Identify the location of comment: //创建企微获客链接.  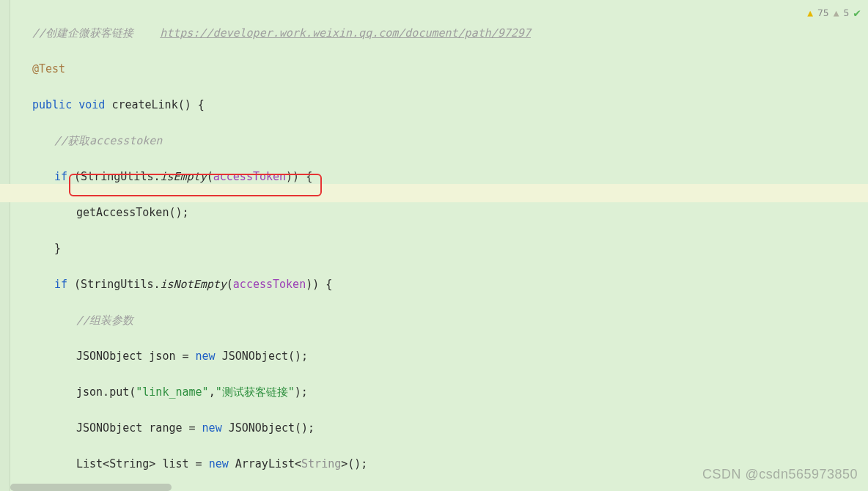
(96, 33).